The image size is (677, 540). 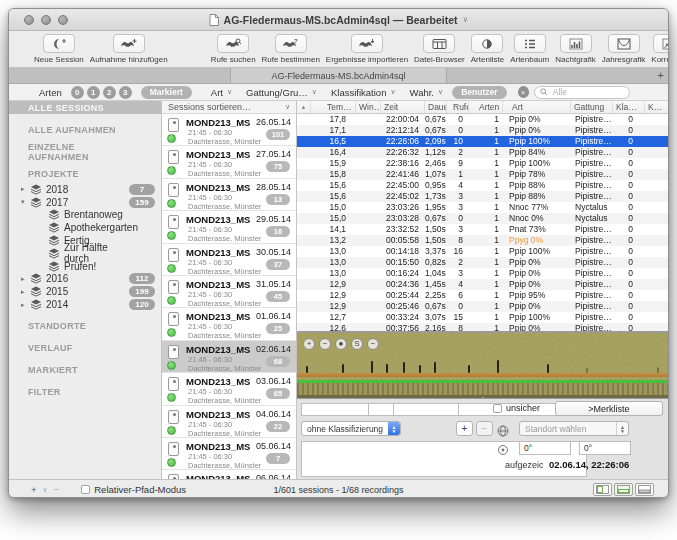 I want to click on latitude-field: 0°, so click(x=545, y=448).